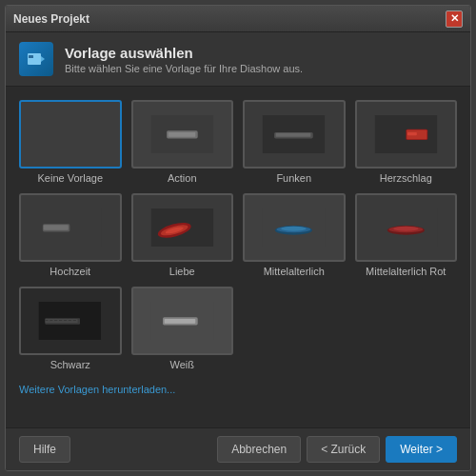  Describe the element at coordinates (184, 53) in the screenshot. I see `header-title: Vorlage auswählen` at that location.